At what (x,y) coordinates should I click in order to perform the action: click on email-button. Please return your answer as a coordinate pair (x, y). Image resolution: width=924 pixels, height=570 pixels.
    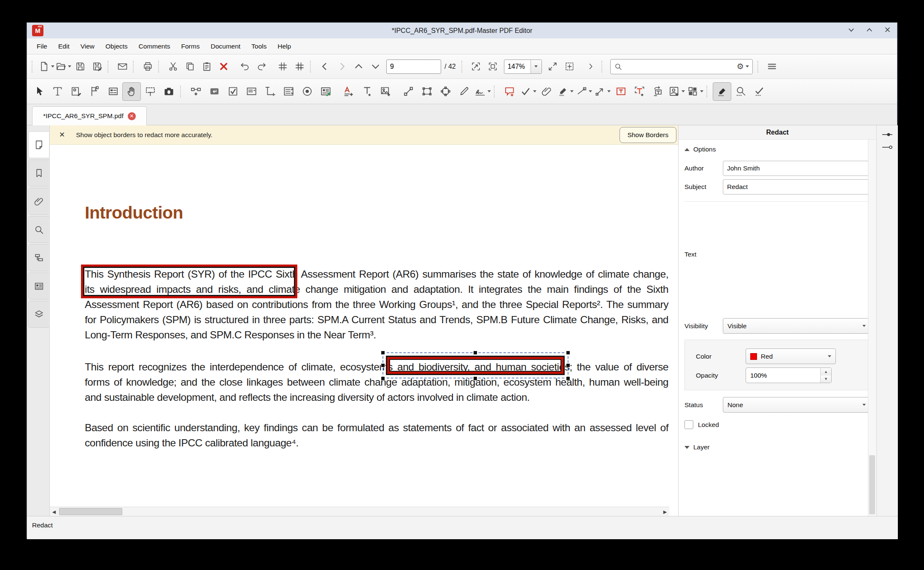
    Looking at the image, I should click on (122, 67).